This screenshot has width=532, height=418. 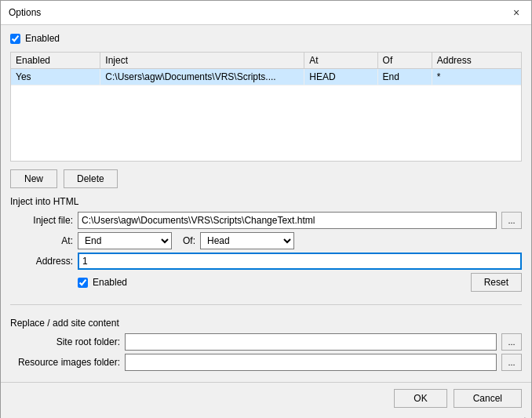 I want to click on site-root-browse-button: ..., so click(x=512, y=342).